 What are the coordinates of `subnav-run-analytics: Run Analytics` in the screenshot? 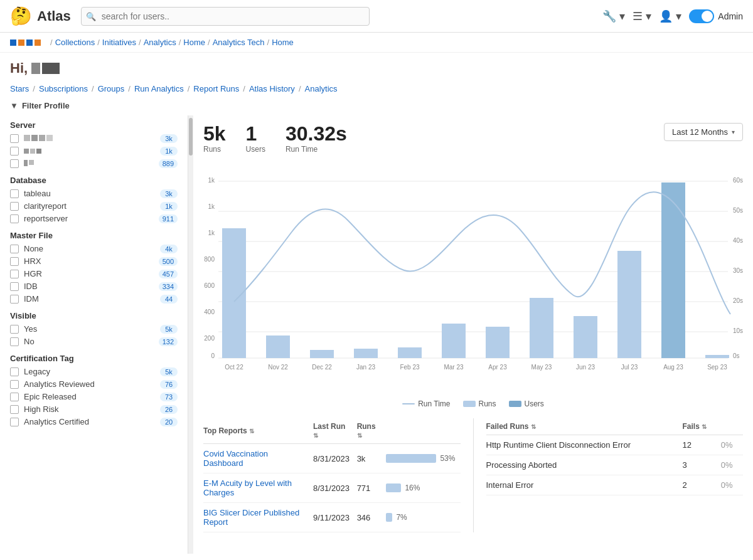 It's located at (159, 89).